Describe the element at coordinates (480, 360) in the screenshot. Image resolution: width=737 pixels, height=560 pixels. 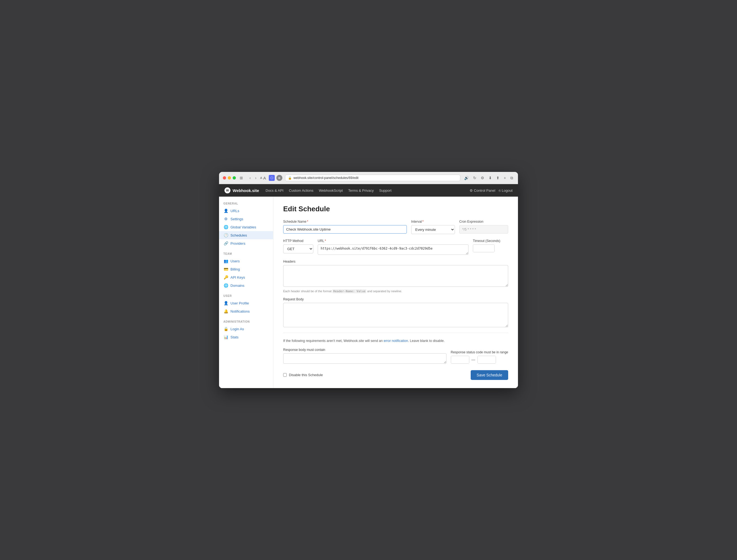
I see `range-group: ▲ ▼ — ▲ ▼` at that location.